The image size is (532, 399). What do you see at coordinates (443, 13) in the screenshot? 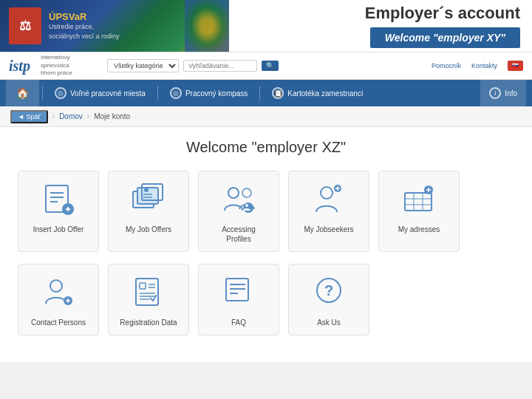
I see `employer-title: Employer´s account` at bounding box center [443, 13].